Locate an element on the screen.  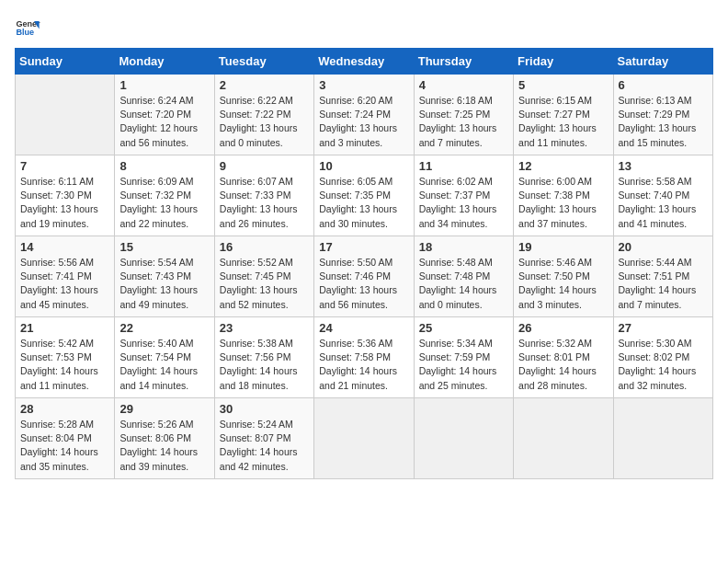
logo-icon: General Blue is located at coordinates (28, 28).